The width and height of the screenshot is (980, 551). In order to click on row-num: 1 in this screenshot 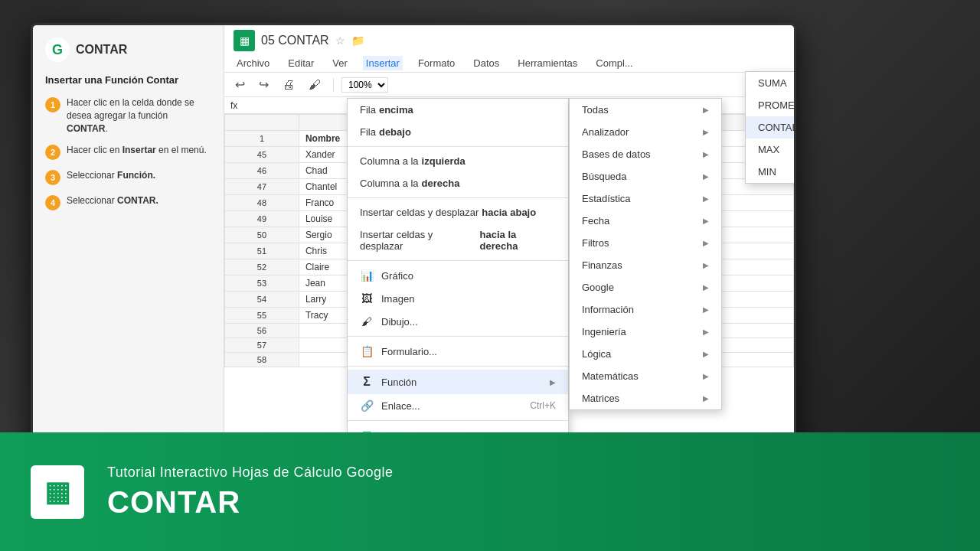, I will do `click(262, 139)`.